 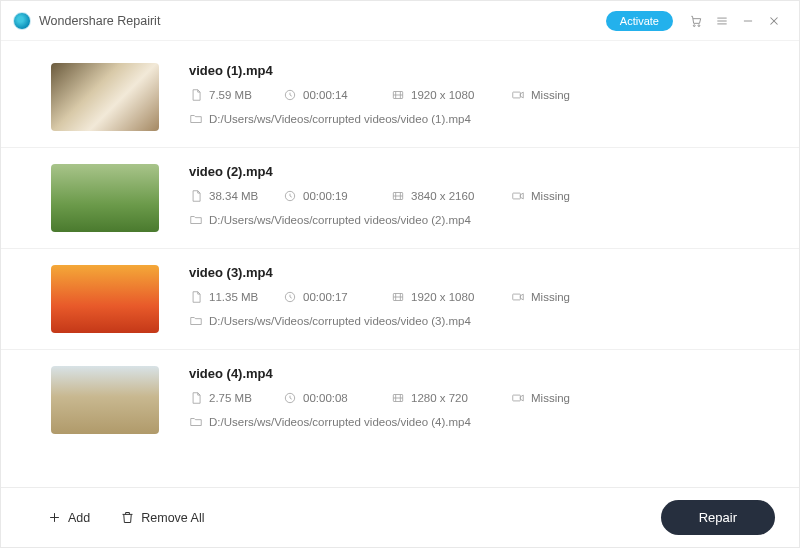 What do you see at coordinates (230, 95) in the screenshot?
I see `file-size-value: 7.59 MB` at bounding box center [230, 95].